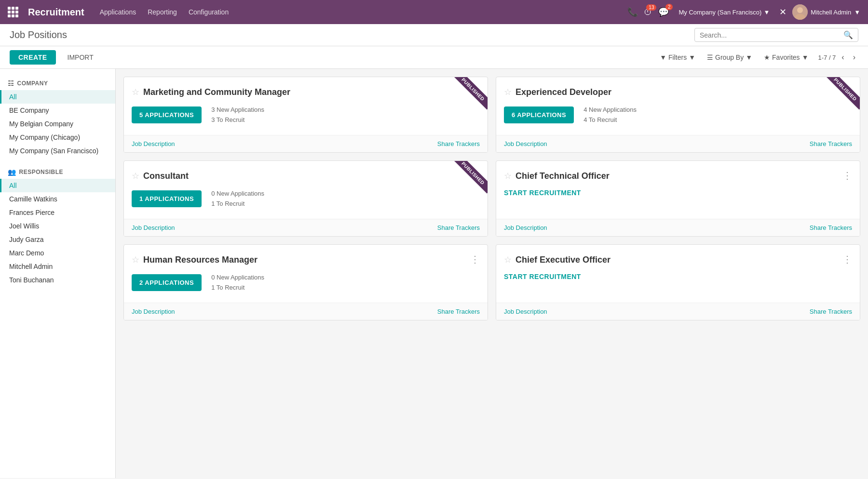 Image resolution: width=868 pixels, height=479 pixels. Describe the element at coordinates (58, 266) in the screenshot. I see `sidebar-responsible-mitchell: Mitchell Admin` at that location.